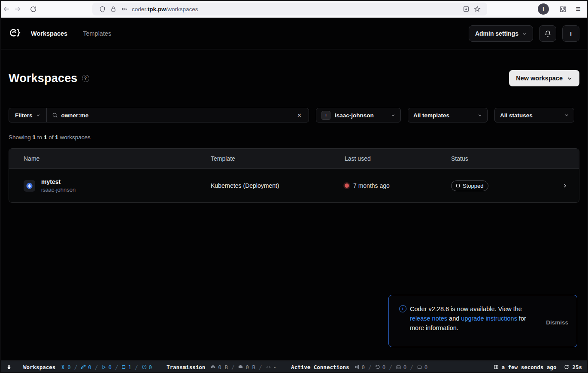  I want to click on update-notification: i Coder v2.28.6 is now available. View t…, so click(483, 321).